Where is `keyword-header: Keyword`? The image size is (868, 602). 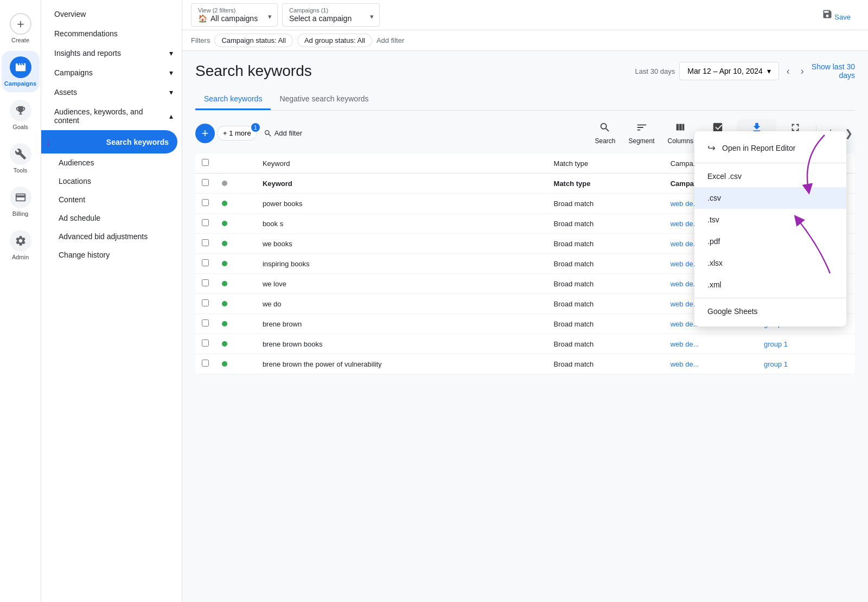 keyword-header: Keyword is located at coordinates (401, 164).